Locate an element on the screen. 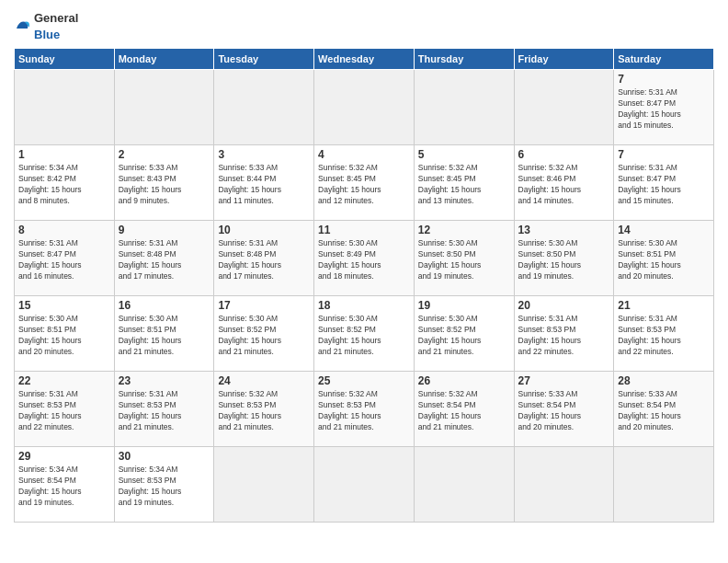  day-number: 6 is located at coordinates (564, 155).